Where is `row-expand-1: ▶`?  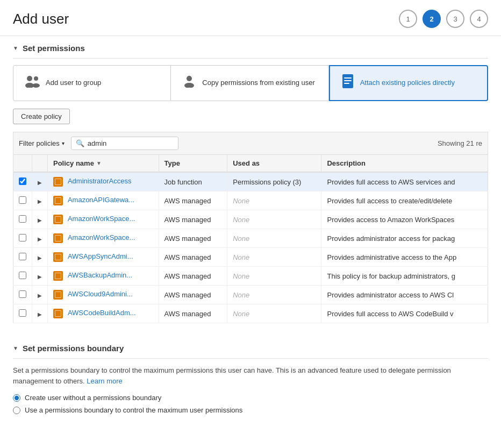 row-expand-1: ▶ is located at coordinates (40, 201).